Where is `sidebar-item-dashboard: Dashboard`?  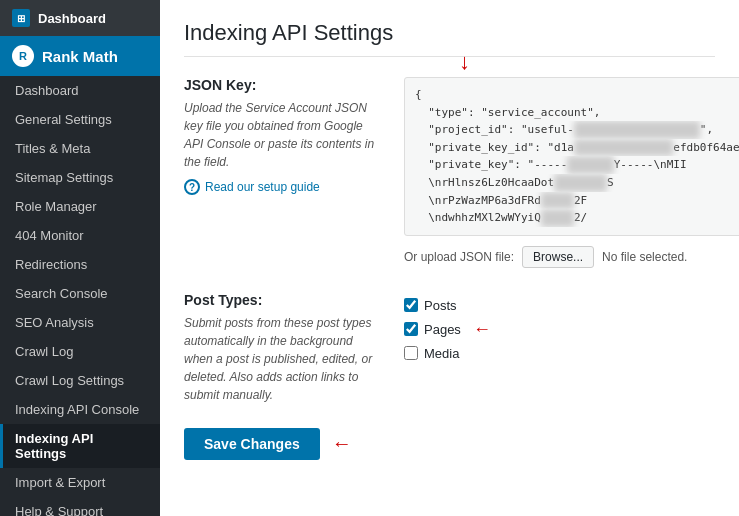 sidebar-item-dashboard: Dashboard is located at coordinates (80, 90).